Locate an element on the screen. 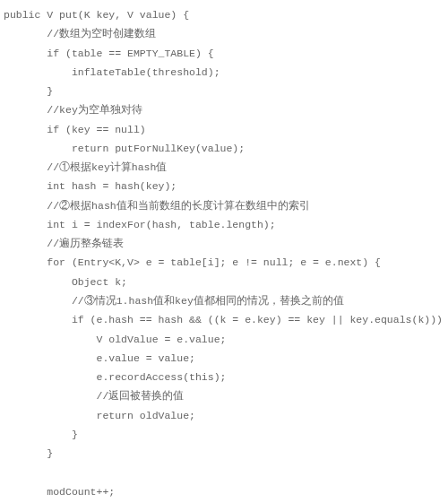 Image resolution: width=448 pixels, height=503 pixels. code-line: //③情况1.hash值和key值都相同的情况，替换之前的值 is located at coordinates (224, 301).